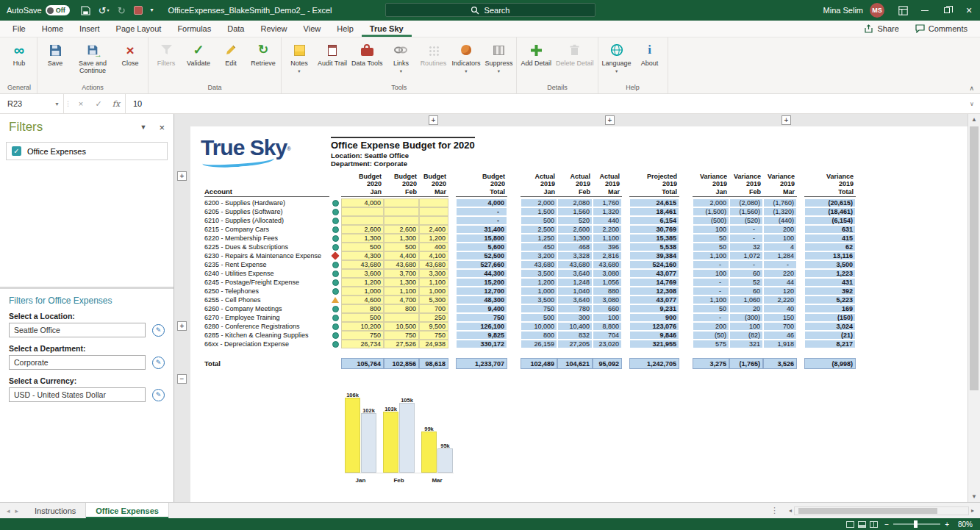 The width and height of the screenshot is (980, 530). Describe the element at coordinates (401, 326) in the screenshot. I see `data-cell: 10,500` at that location.